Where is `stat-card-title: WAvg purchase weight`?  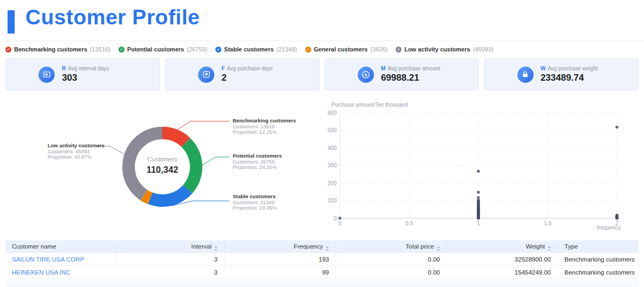 stat-card-title: WAvg purchase weight is located at coordinates (573, 68).